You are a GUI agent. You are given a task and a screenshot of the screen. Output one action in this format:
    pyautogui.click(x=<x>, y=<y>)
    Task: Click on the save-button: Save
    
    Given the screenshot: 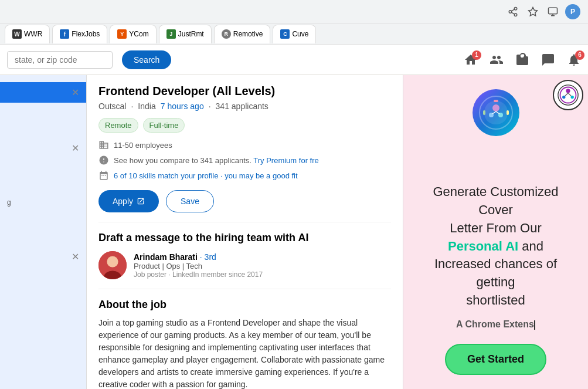 What is the action you would take?
    pyautogui.click(x=190, y=201)
    